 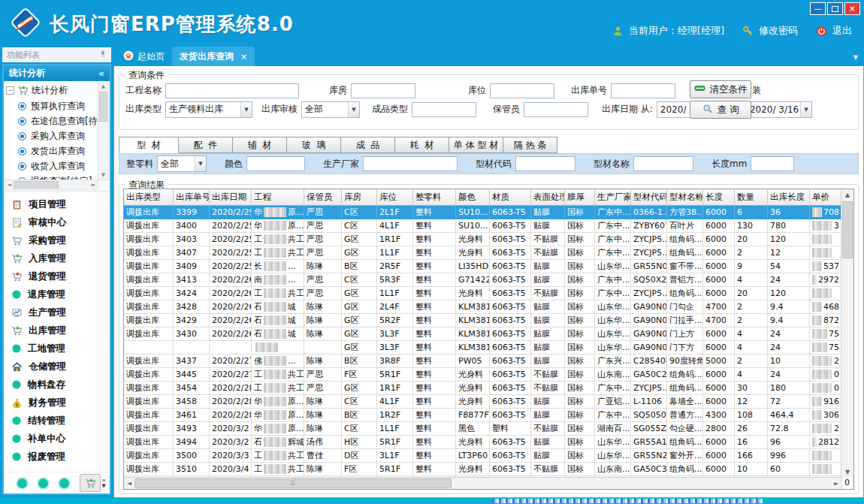 I want to click on col-film: 膜厚, so click(x=580, y=198).